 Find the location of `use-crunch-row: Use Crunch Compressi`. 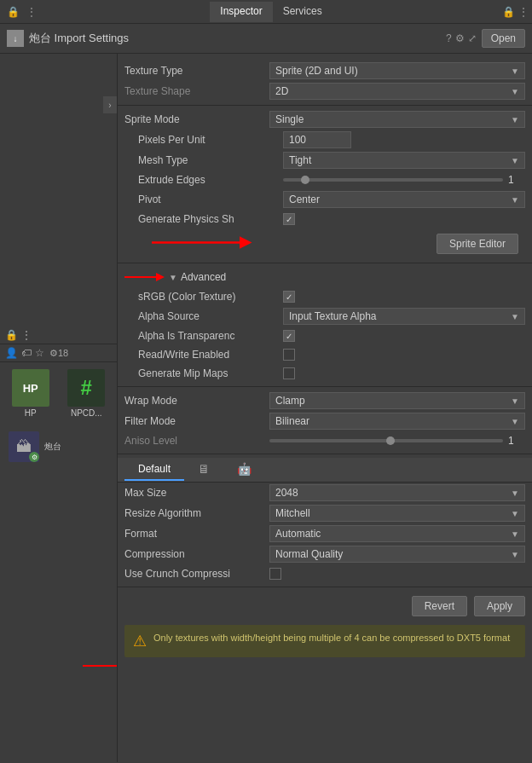

use-crunch-row: Use Crunch Compressi is located at coordinates (325, 574).